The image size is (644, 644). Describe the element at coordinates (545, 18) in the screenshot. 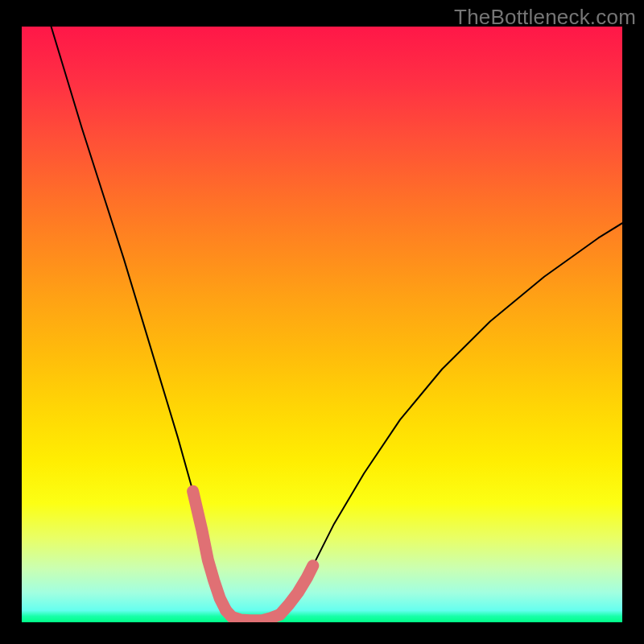

I see `watermark-text: TheBottleneck.com` at that location.